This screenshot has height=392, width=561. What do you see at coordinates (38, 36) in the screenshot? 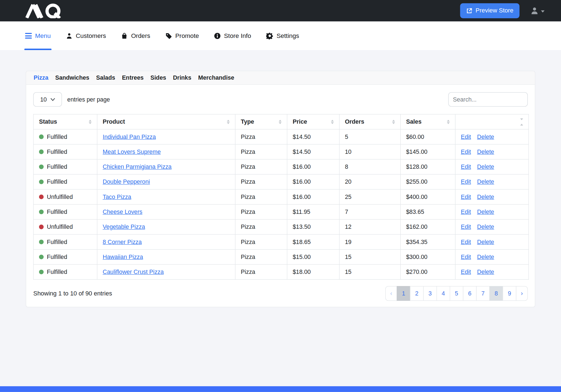
I see `nav-item-menu: Menu` at bounding box center [38, 36].